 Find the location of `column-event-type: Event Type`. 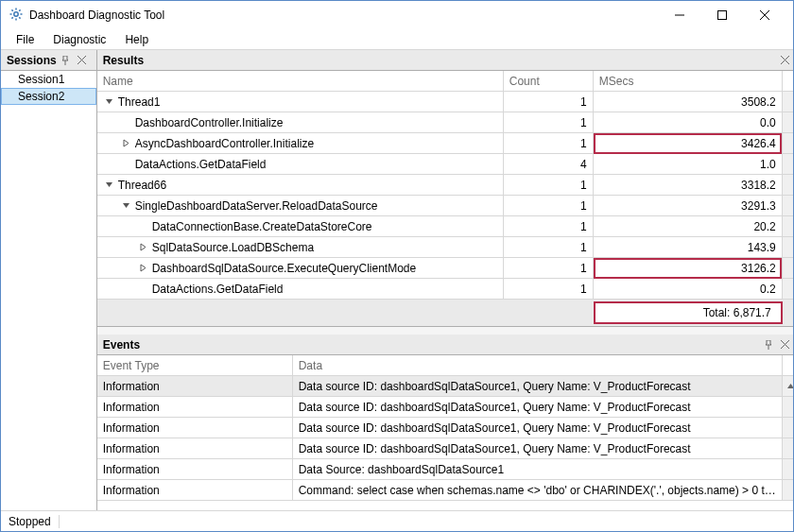

column-event-type: Event Type is located at coordinates (195, 365).